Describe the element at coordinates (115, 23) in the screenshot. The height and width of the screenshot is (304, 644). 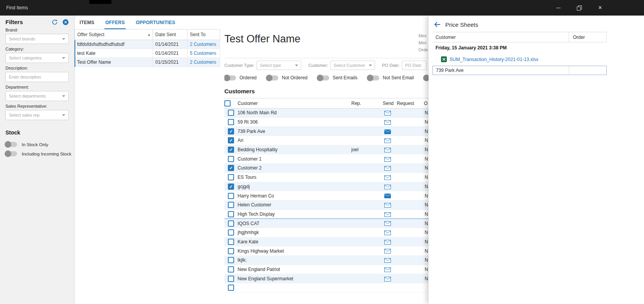
I see `tab-offers: OFFERS` at that location.